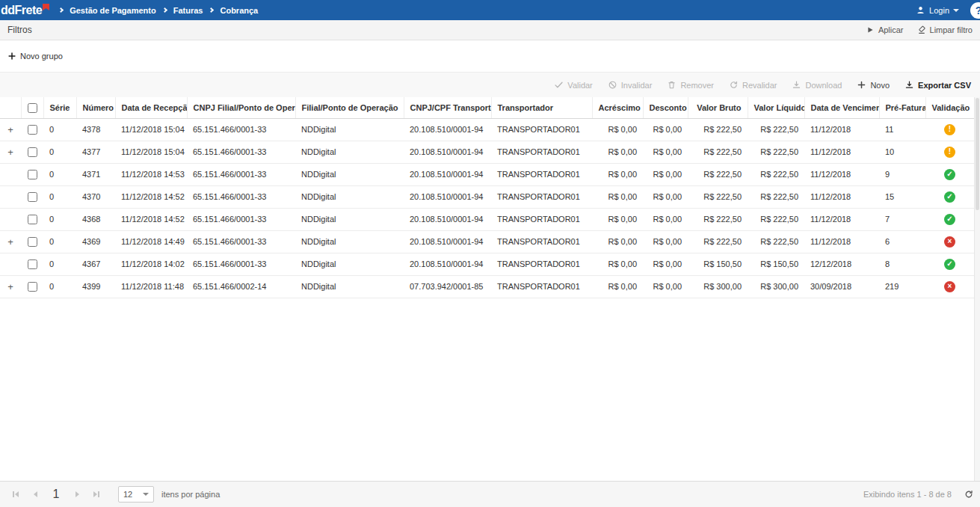 The width and height of the screenshot is (980, 507). What do you see at coordinates (151, 108) in the screenshot?
I see `column-header-data-de-recepcao: Data de Recepção↓` at bounding box center [151, 108].